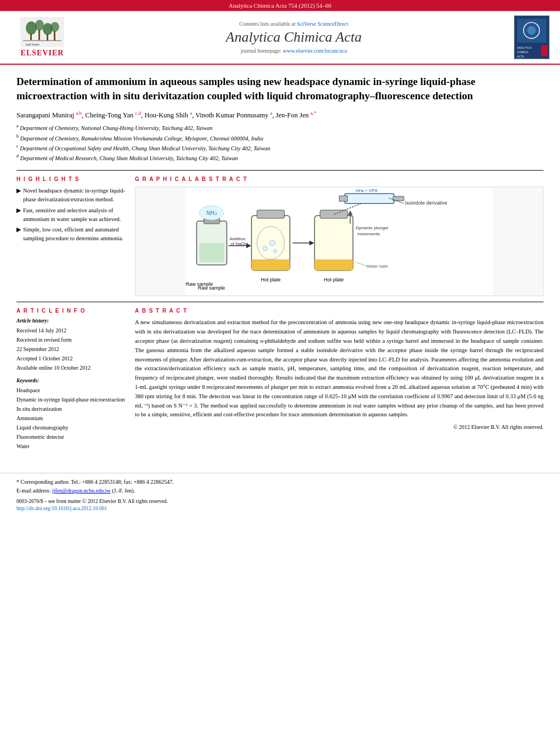 Image resolution: width=560 pixels, height=741 pixels. Describe the element at coordinates (280, 5) in the screenshot. I see `top-bar: Analytica Chimica Acta 754 (2012) 54–60` at that location.